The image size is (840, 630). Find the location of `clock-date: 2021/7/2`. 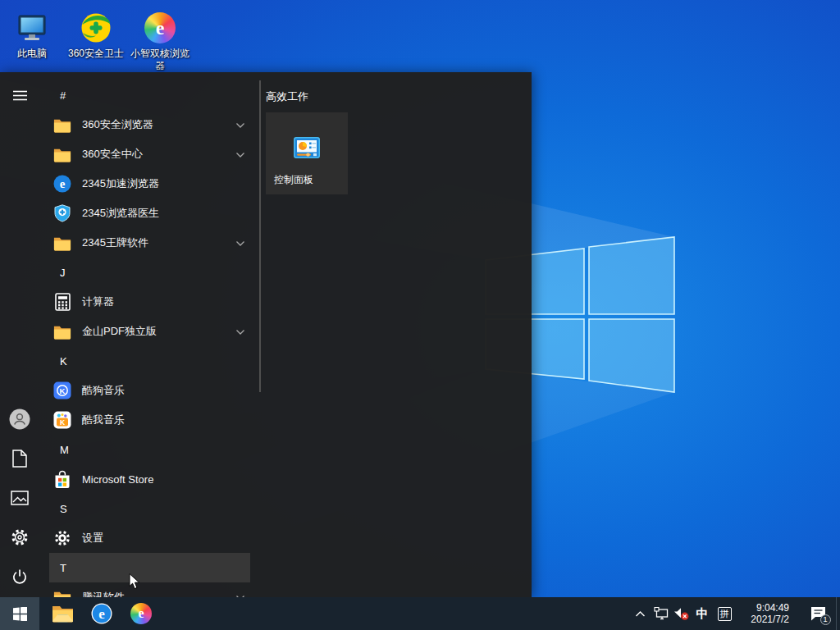

clock-date: 2021/7/2 is located at coordinates (769, 619).